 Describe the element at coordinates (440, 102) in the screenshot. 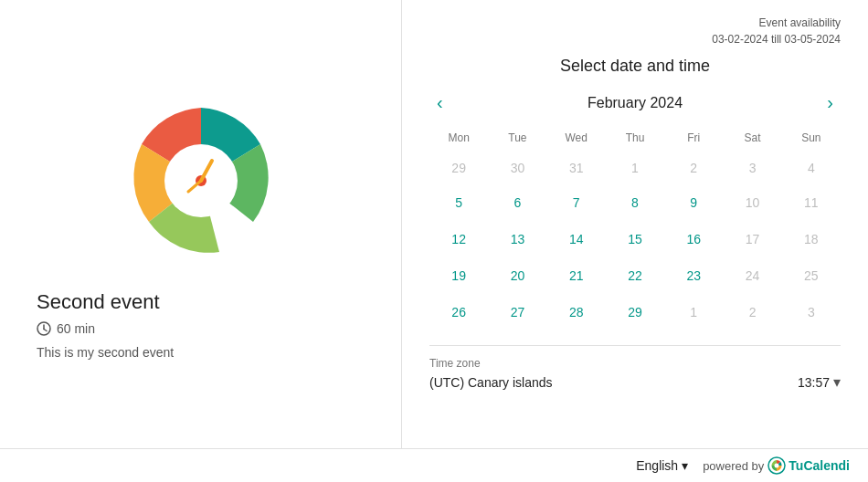

I see `prev-month-button: ‹` at that location.